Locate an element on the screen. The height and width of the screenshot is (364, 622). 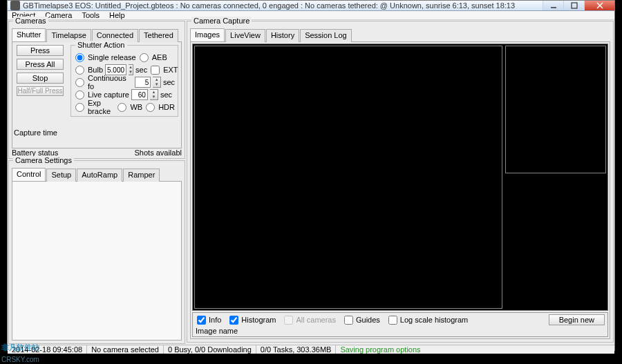
live-capture-sec-label: sec is located at coordinates (166, 95).